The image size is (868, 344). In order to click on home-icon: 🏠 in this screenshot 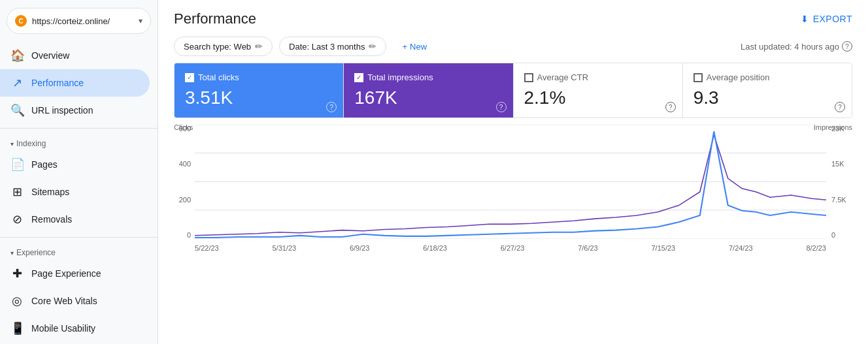, I will do `click(17, 55)`.